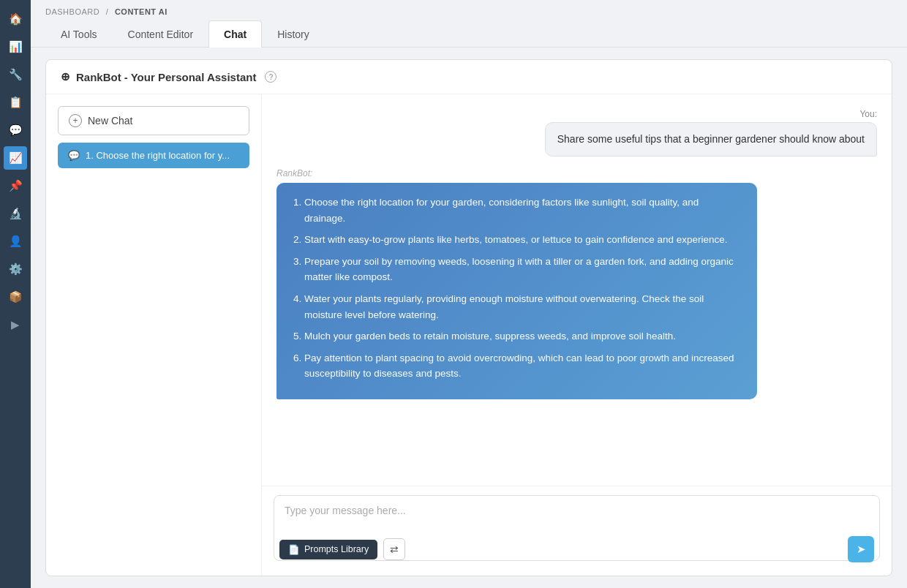  What do you see at coordinates (336, 549) in the screenshot?
I see `prompts-library-label: Prompts Library` at bounding box center [336, 549].